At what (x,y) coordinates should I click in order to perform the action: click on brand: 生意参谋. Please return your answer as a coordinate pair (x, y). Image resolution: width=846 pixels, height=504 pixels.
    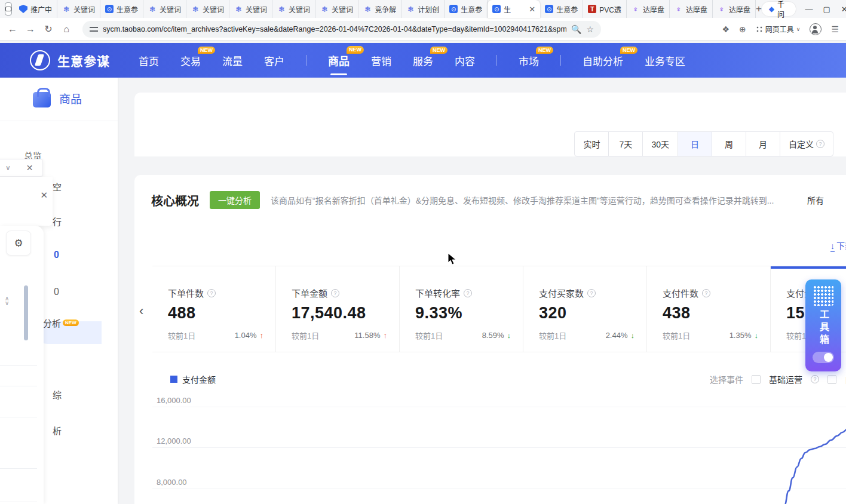
    Looking at the image, I should click on (70, 60).